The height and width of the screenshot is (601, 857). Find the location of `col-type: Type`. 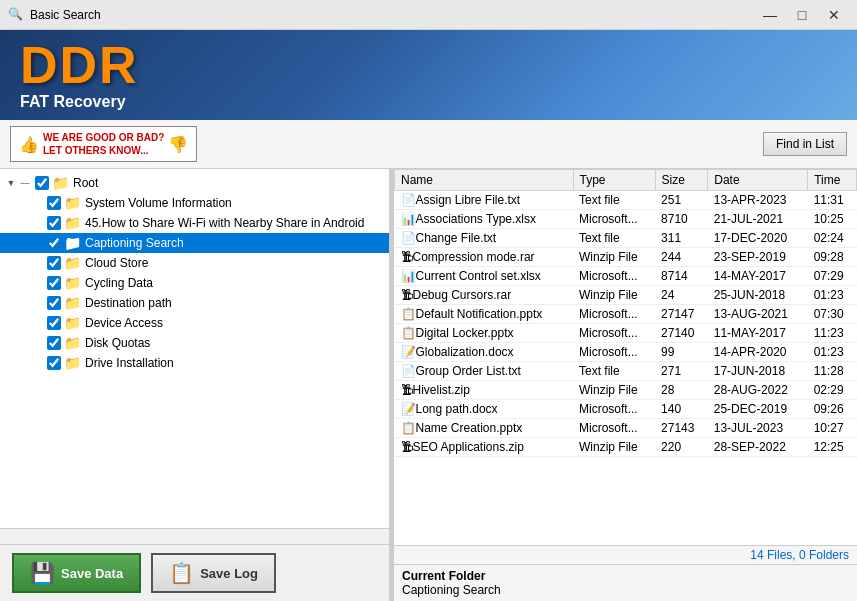

col-type: Type is located at coordinates (614, 180).